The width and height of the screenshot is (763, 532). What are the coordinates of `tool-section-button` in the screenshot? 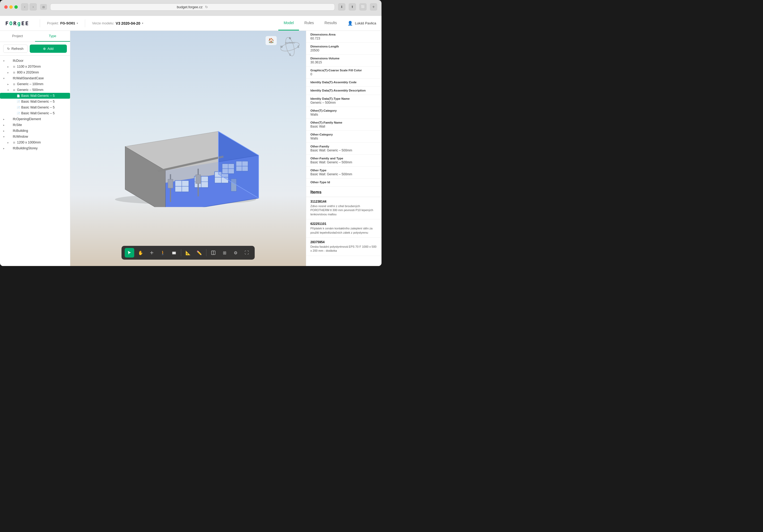 It's located at (213, 253).